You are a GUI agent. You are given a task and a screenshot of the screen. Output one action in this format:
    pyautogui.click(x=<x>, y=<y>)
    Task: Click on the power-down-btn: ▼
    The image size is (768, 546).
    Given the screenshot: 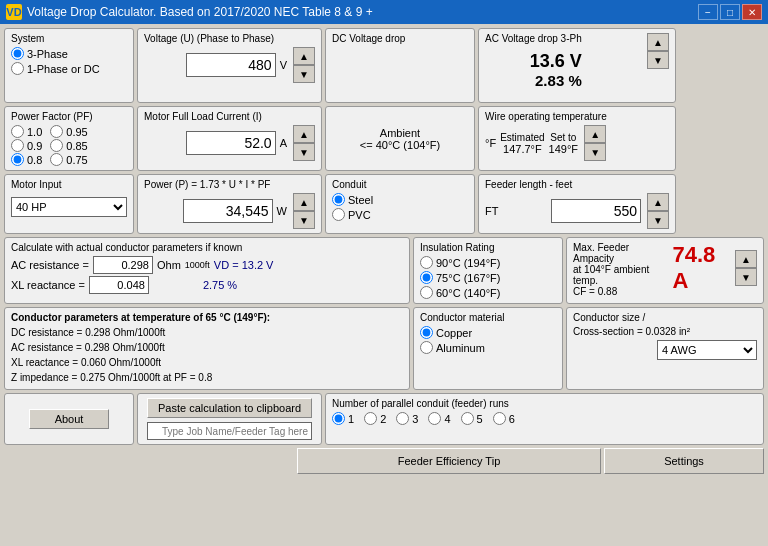 What is the action you would take?
    pyautogui.click(x=304, y=220)
    